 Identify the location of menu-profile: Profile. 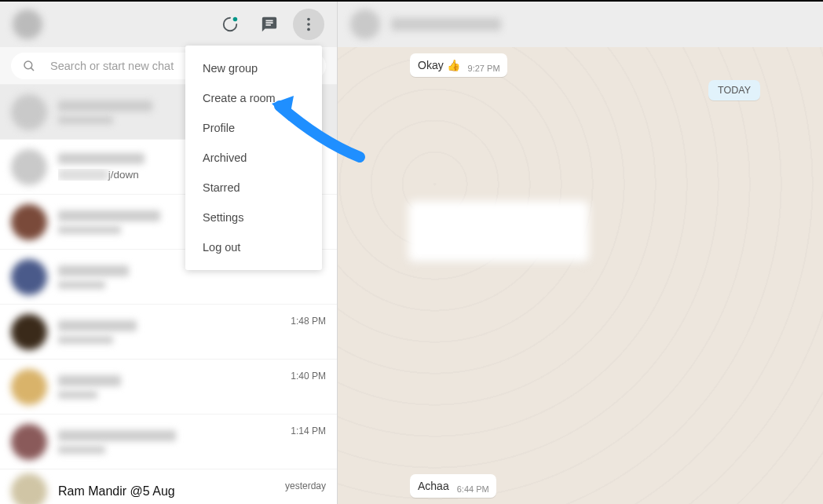
(254, 128).